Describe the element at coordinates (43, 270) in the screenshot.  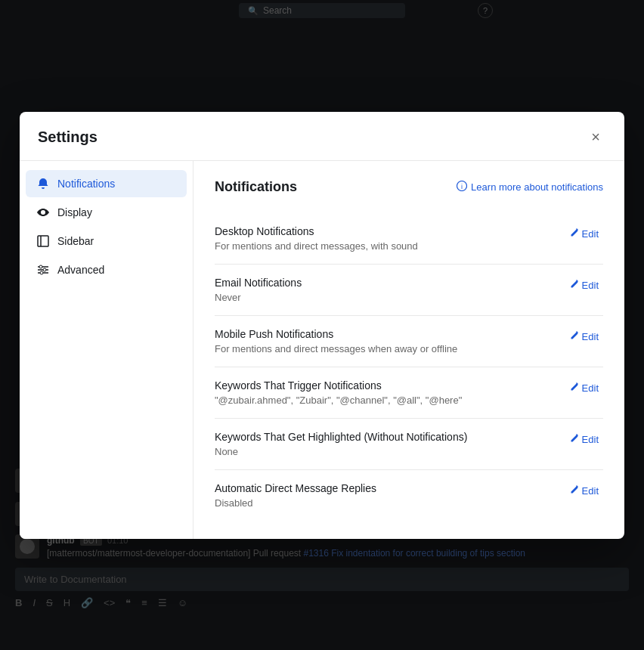
I see `advanced-icon` at that location.